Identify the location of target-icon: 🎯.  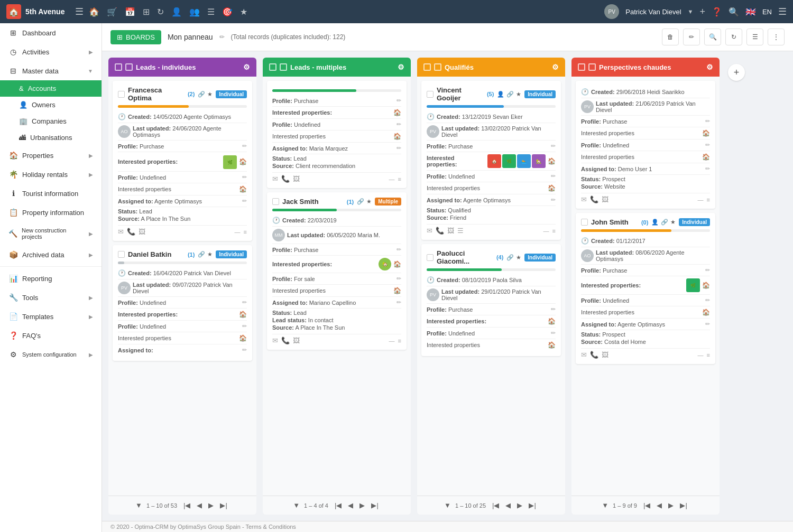
(227, 12).